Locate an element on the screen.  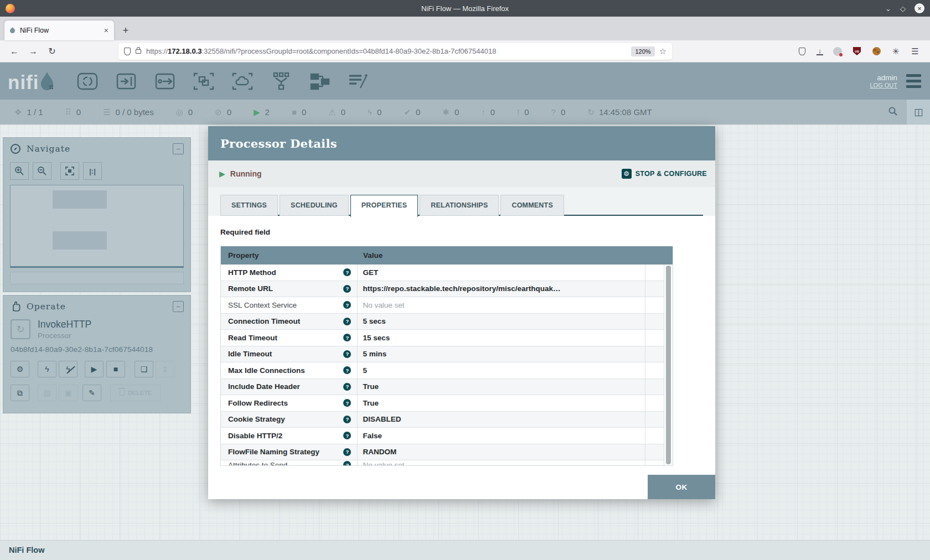
browser-tab: NiFi Flow × is located at coordinates (59, 30).